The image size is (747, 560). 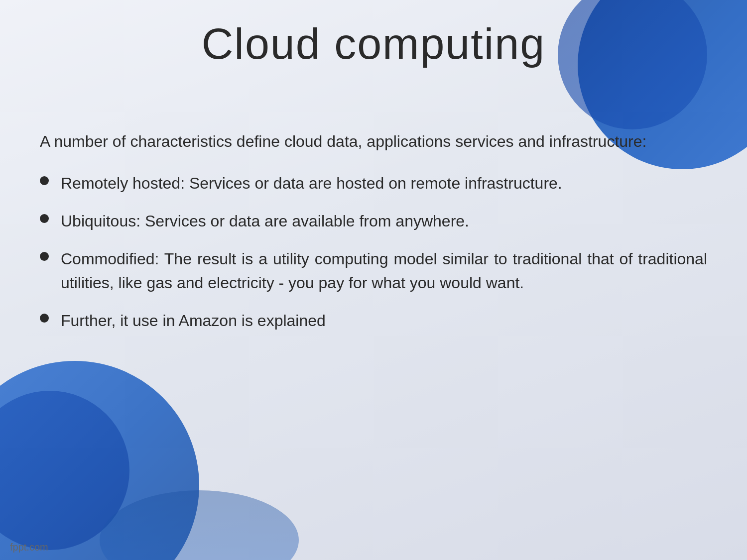 I want to click on list-item: Ubiquitous: Services or data are availab…, so click(x=374, y=221).